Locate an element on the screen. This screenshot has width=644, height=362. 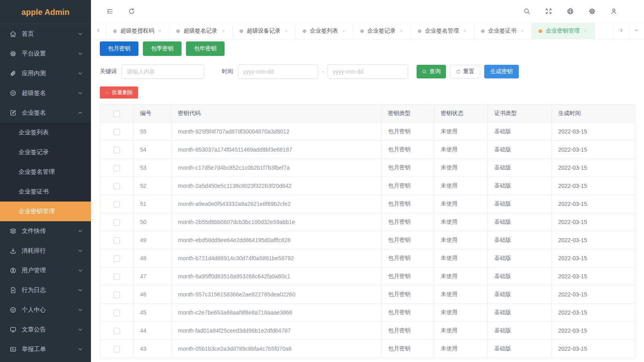
sidebar-item-label: 应用内测 is located at coordinates (49, 73).